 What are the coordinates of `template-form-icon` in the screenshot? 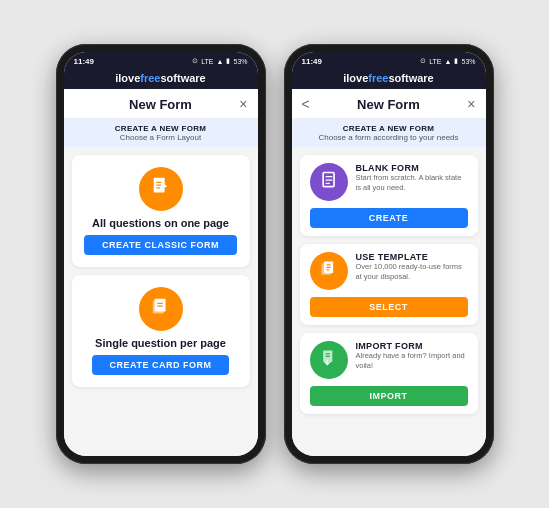 It's located at (329, 271).